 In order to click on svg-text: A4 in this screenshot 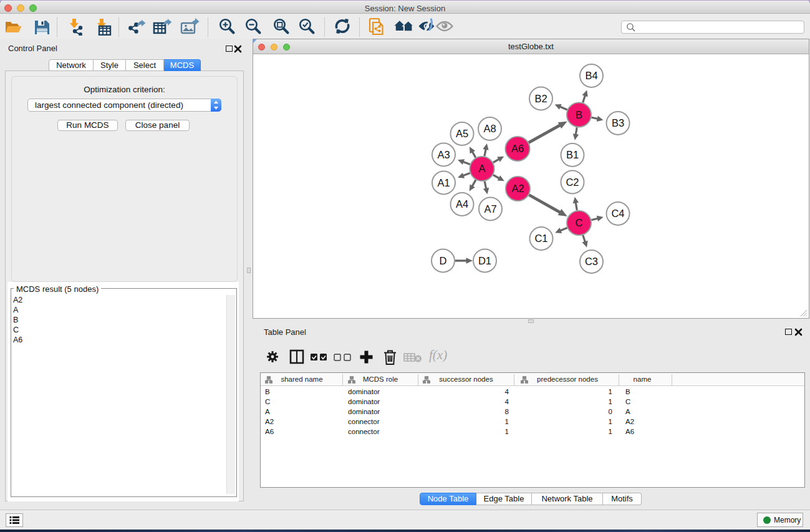, I will do `click(462, 204)`.